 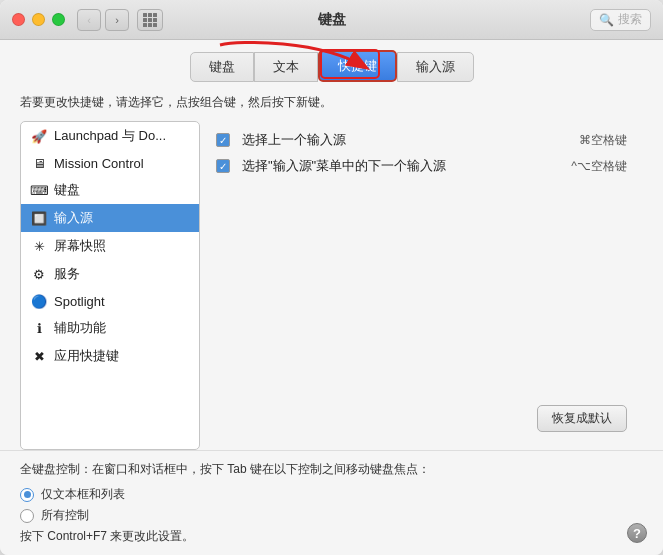 What do you see at coordinates (74, 218) in the screenshot?
I see `sidebar-item-input-source-label: 输入源` at bounding box center [74, 218].